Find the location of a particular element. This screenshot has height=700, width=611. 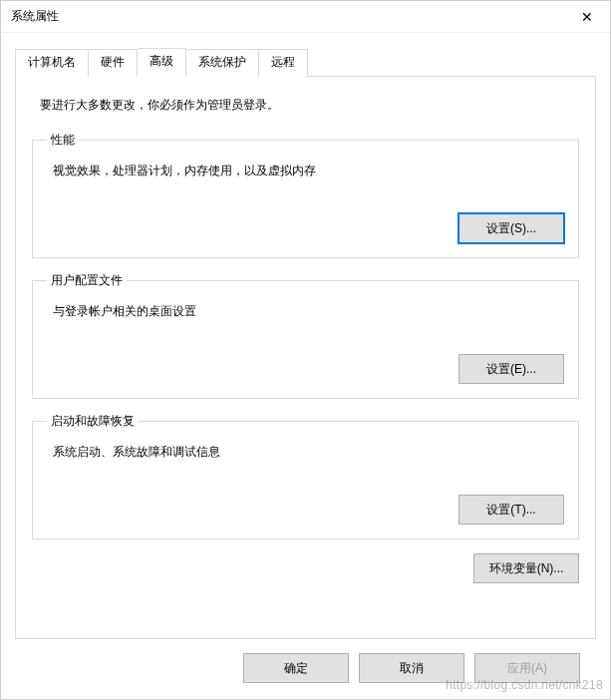

dialog-buttons: 确定 取消 应用(A) is located at coordinates (305, 669).